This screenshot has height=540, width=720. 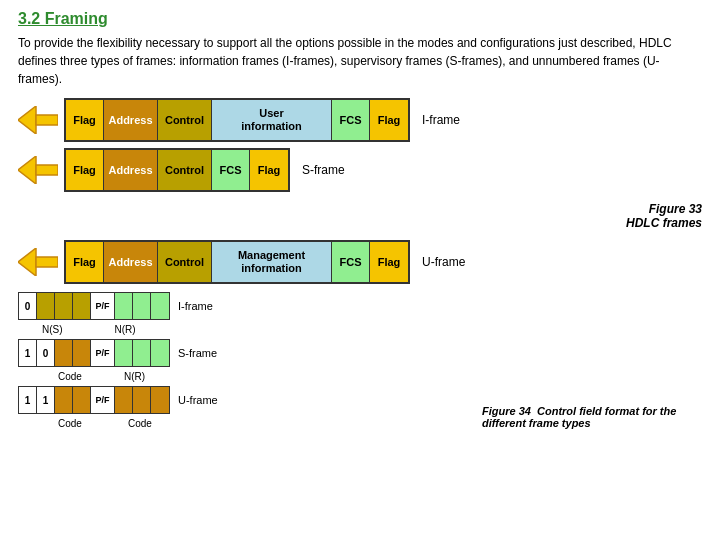 I want to click on sframe-ctrl-boxes: 1 0 P/F, so click(x=94, y=353).